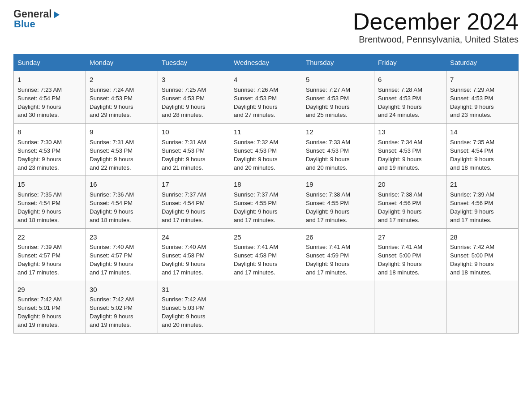 The height and width of the screenshot is (411, 532). What do you see at coordinates (472, 207) in the screenshot?
I see `day-info: Sunrise: 7:39 AMSunset: 4:56 PMDaylight:…` at bounding box center [472, 207].